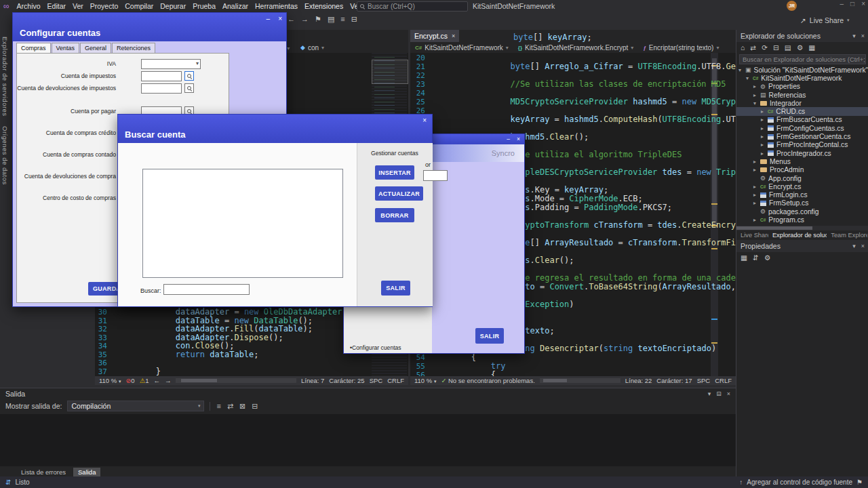 The image size is (868, 488). I want to click on tree-item-kitsaintdotnetframework: ▾C#KitSaintDotNetFramework, so click(802, 78).